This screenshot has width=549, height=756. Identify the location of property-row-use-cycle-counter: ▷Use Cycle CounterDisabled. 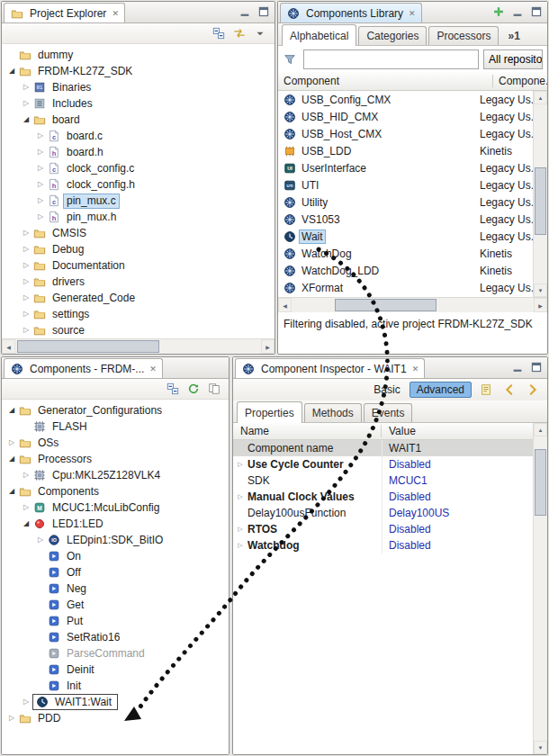
(383, 464).